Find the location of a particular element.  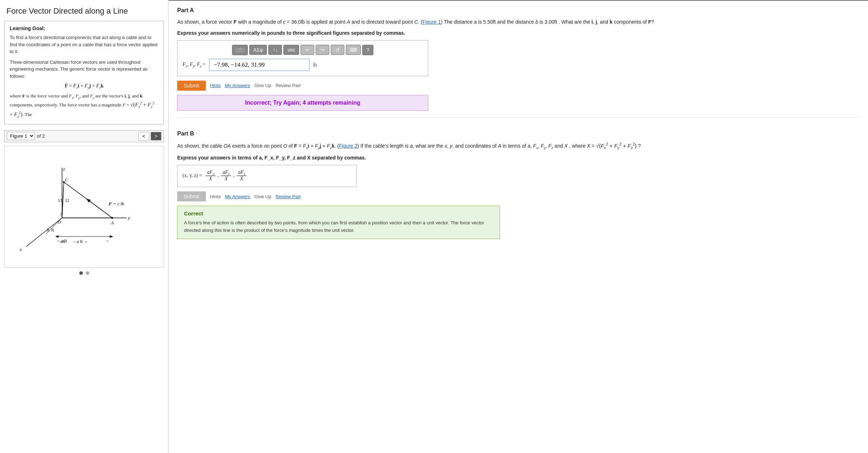

part-b-my-answers-link: My Answers is located at coordinates (237, 196).